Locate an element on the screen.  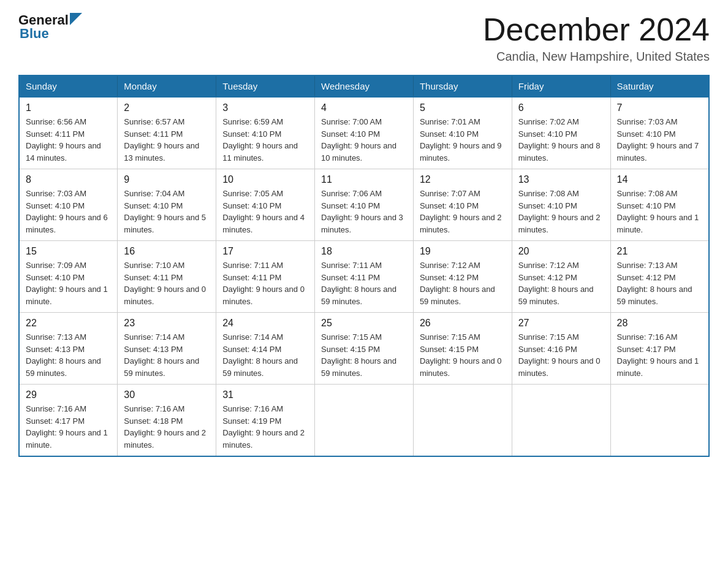
title-section: December 2024 Candia, New Hampshire, Uni… is located at coordinates (596, 38).